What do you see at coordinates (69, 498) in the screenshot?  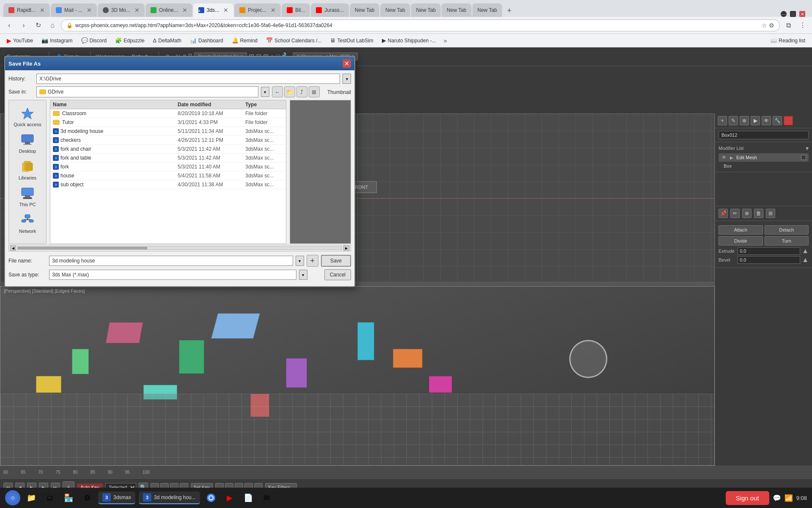 I see `taskbar-store-btn: 🏪` at bounding box center [69, 498].